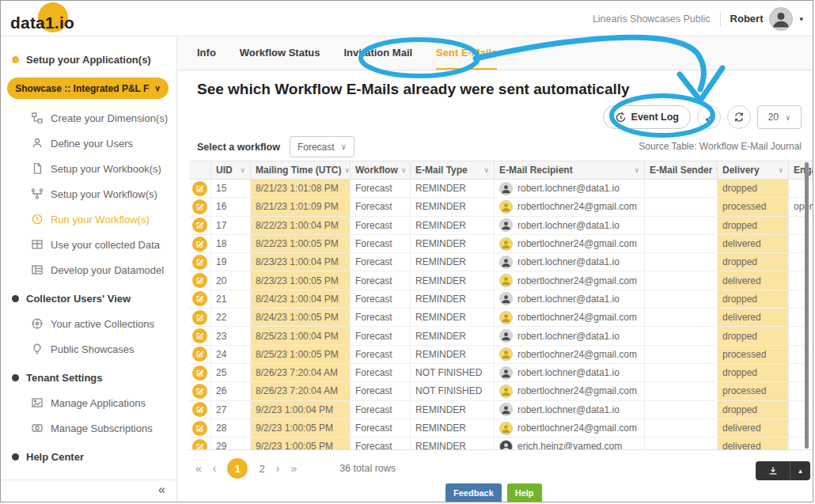 The height and width of the screenshot is (504, 815). What do you see at coordinates (502, 263) in the screenshot?
I see `table-row: 19 8/23/23 1:00:04 PM Forecast REMINDER …` at bounding box center [502, 263].